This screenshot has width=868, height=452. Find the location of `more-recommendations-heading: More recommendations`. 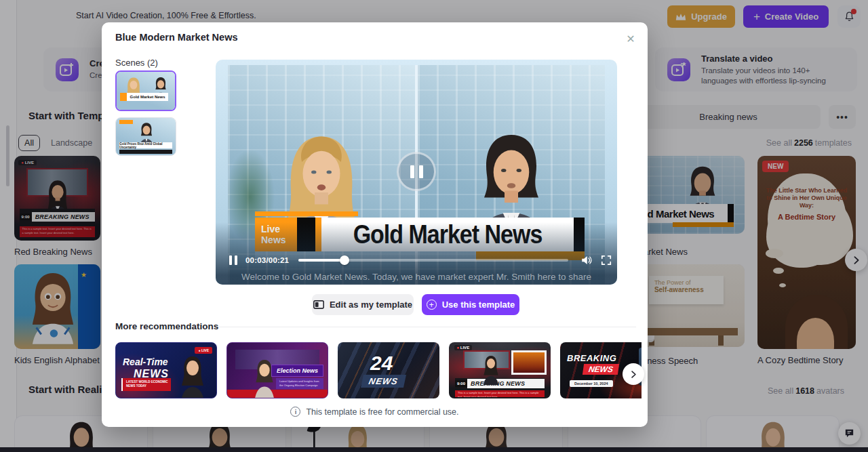

more-recommendations-heading: More recommendations is located at coordinates (167, 327).